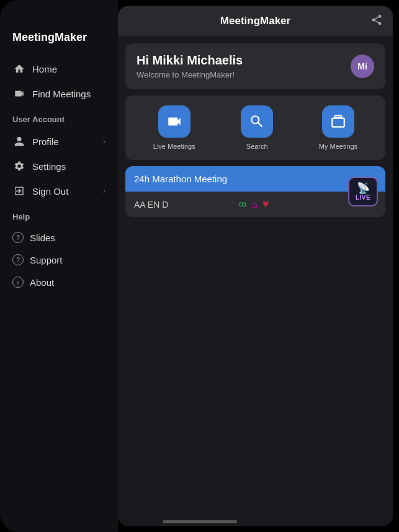 Image resolution: width=399 pixels, height=532 pixels. What do you see at coordinates (59, 94) in the screenshot?
I see `sidebar-item-find-meetings: Find Meetings` at bounding box center [59, 94].